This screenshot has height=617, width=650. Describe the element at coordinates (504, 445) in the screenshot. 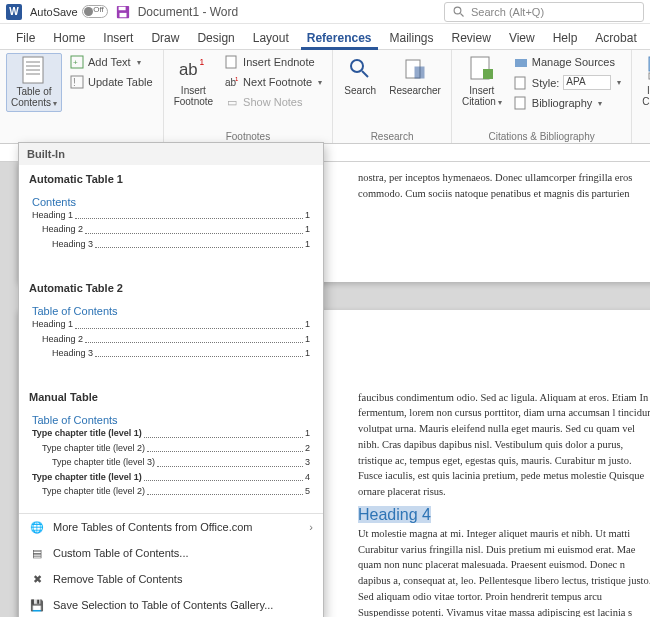

I see `body-text: faucibus condimentum odio. Sed ac ligula…` at that location.